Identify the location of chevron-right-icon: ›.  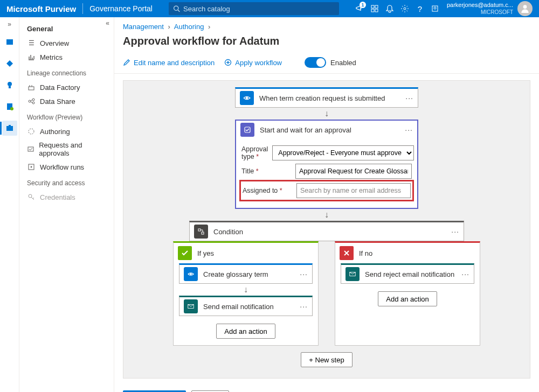
(209, 27).